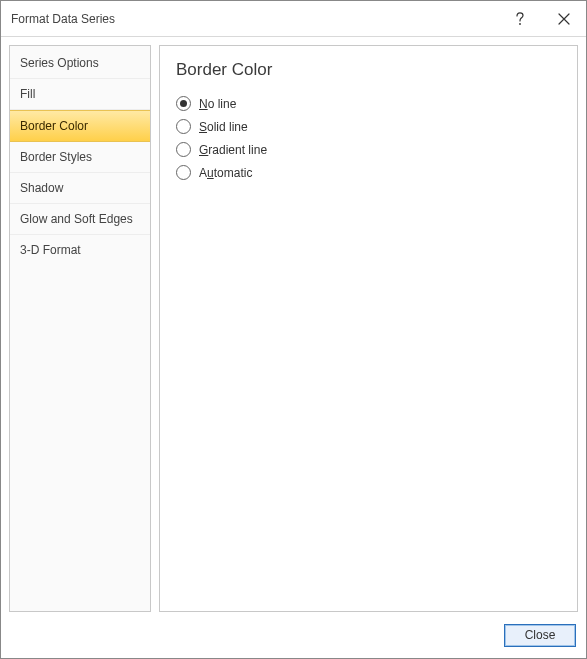 The width and height of the screenshot is (587, 659). I want to click on radio-gradient-line: Gradient line, so click(368, 150).